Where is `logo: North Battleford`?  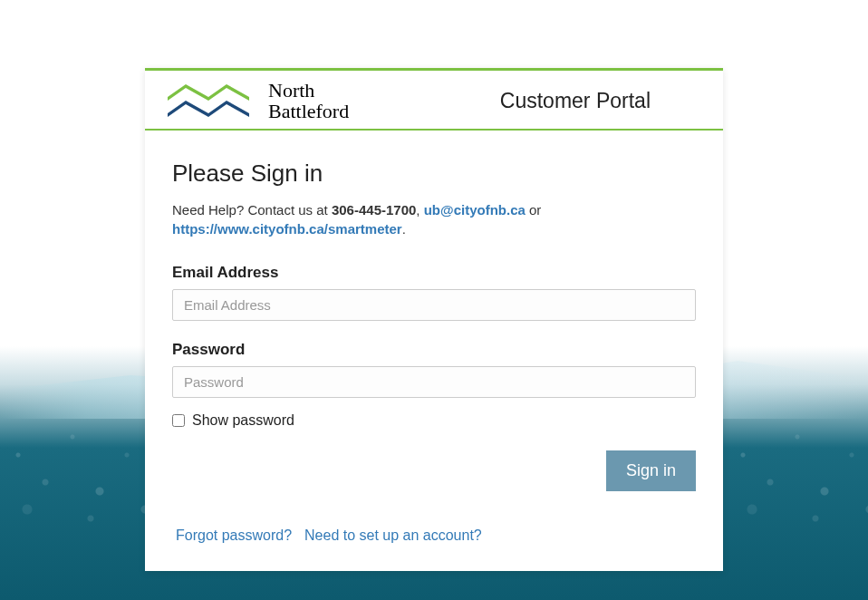
logo: North Battleford is located at coordinates (256, 101).